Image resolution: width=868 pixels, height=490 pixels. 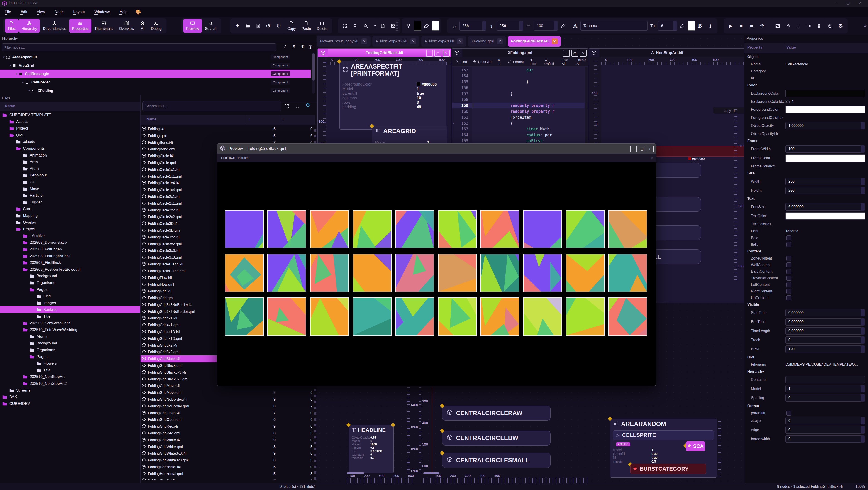 I want to click on tree-item-move: Move, so click(x=70, y=189).